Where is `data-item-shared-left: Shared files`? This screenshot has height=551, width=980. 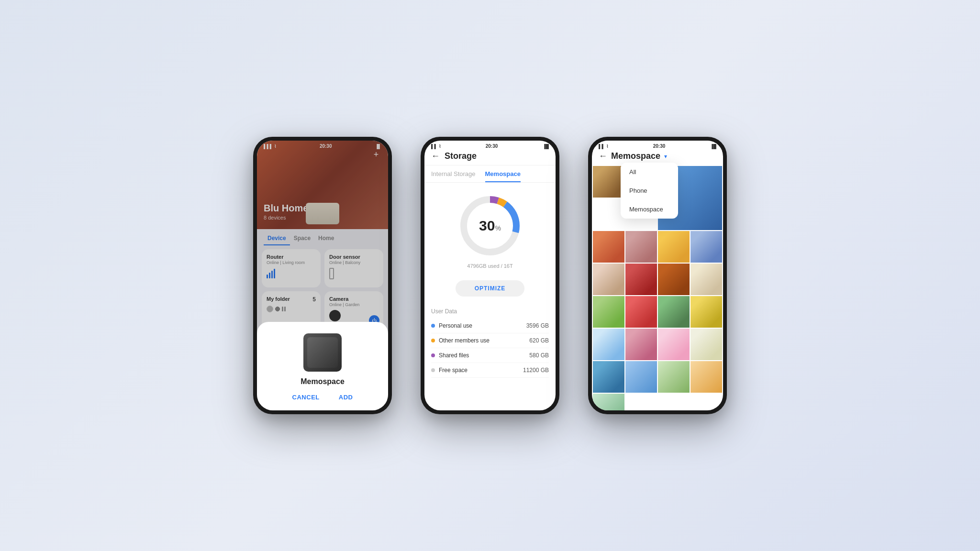 data-item-shared-left: Shared files is located at coordinates (450, 355).